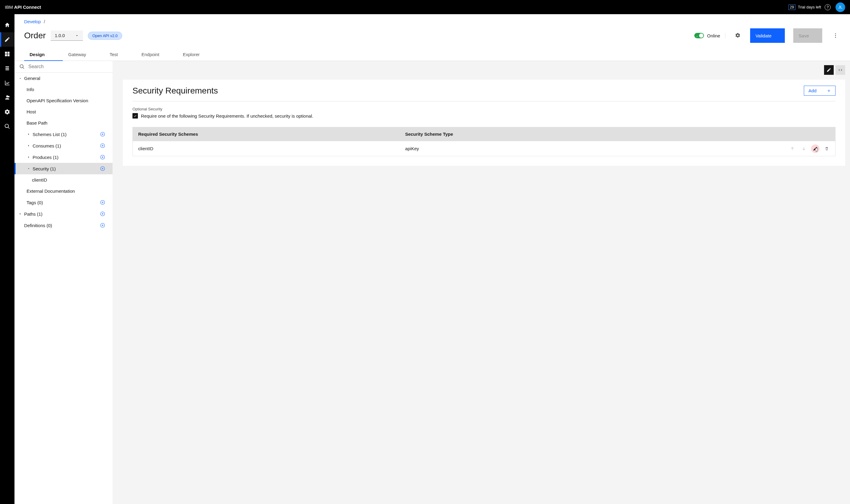  Describe the element at coordinates (819, 91) in the screenshot. I see `add-button: Add` at that location.